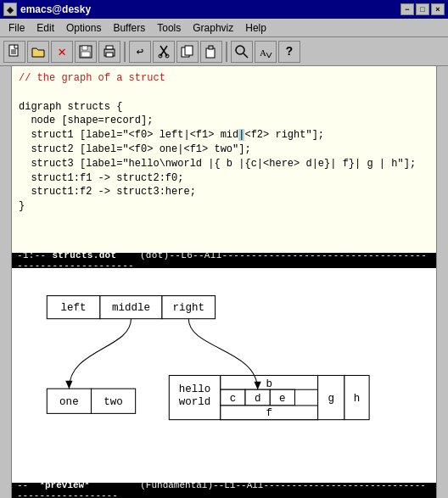  I want to click on title-bar-left: ◈ emacs@desky, so click(48, 9).